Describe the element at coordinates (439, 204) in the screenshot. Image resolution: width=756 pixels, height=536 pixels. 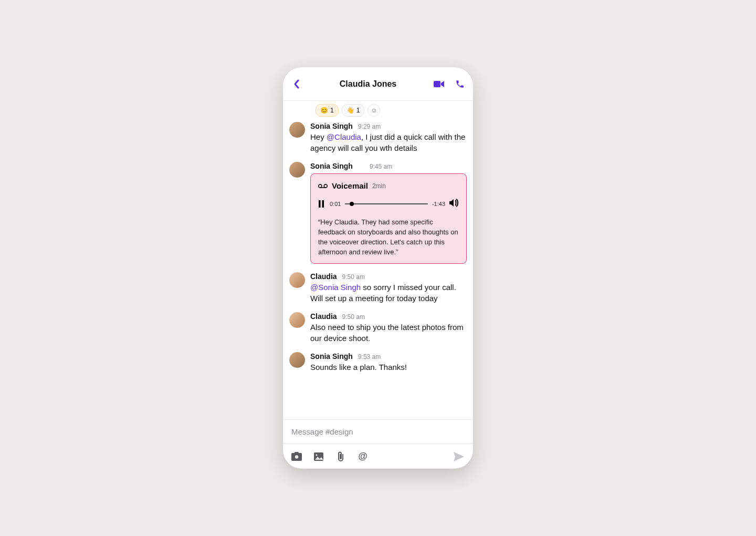
I see `playback-remaining: -1:43` at that location.